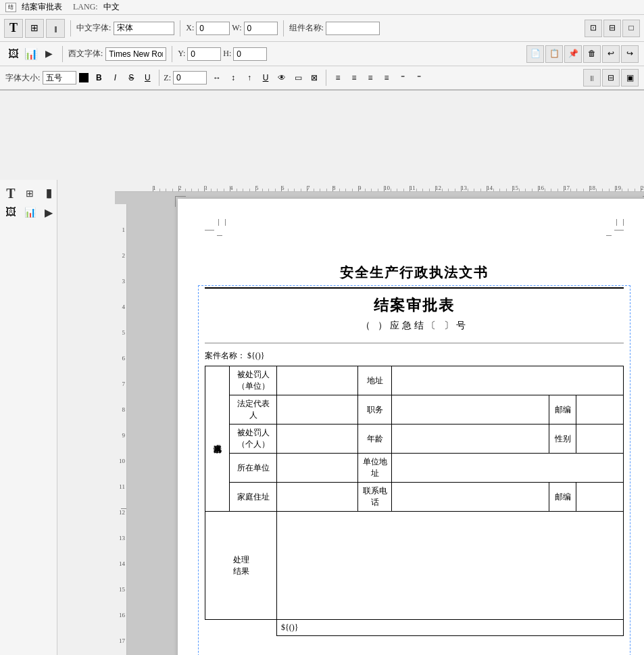 Image resolution: width=644 pixels, height=655 pixels. What do you see at coordinates (30, 212) in the screenshot?
I see `chart-tool2: 📊` at bounding box center [30, 212].